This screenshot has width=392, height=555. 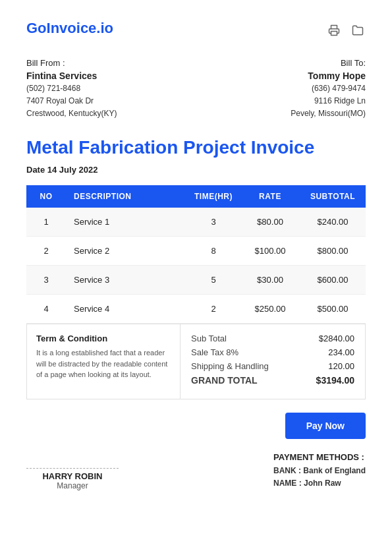 What do you see at coordinates (334, 30) in the screenshot?
I see `print-icon` at bounding box center [334, 30].